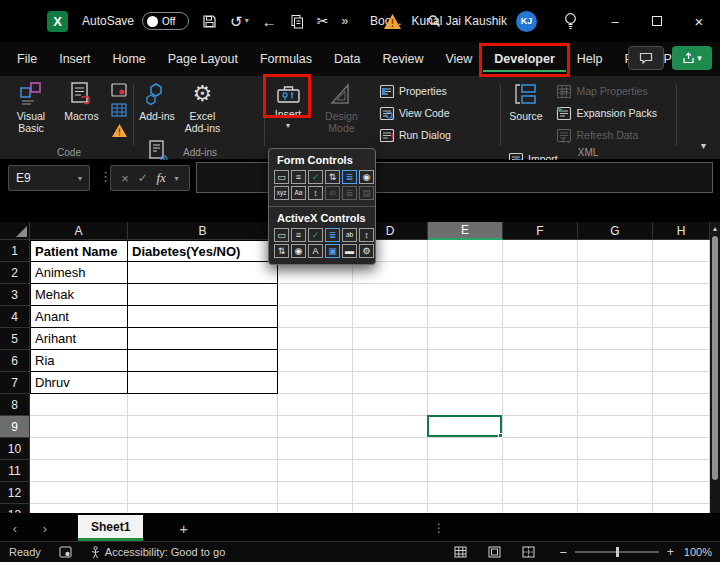 The image size is (720, 562). Describe the element at coordinates (316, 361) in the screenshot. I see `cell-C6` at that location.